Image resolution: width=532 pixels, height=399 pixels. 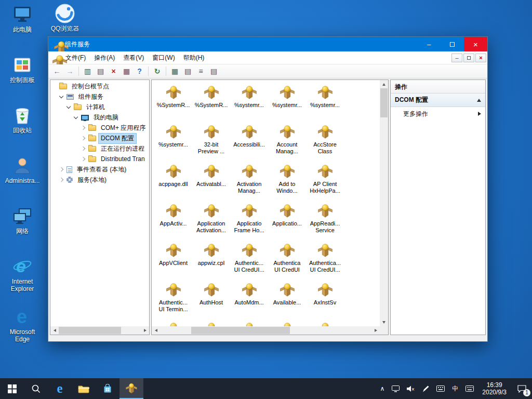 What do you see at coordinates (522, 389) in the screenshot?
I see `action-center-button: 1` at bounding box center [522, 389].